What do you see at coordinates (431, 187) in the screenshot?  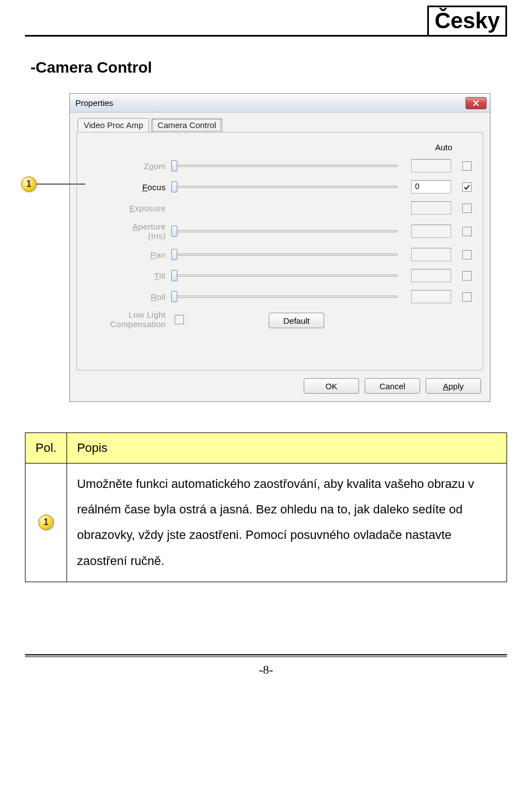 I see `value-focus: 0` at bounding box center [431, 187].